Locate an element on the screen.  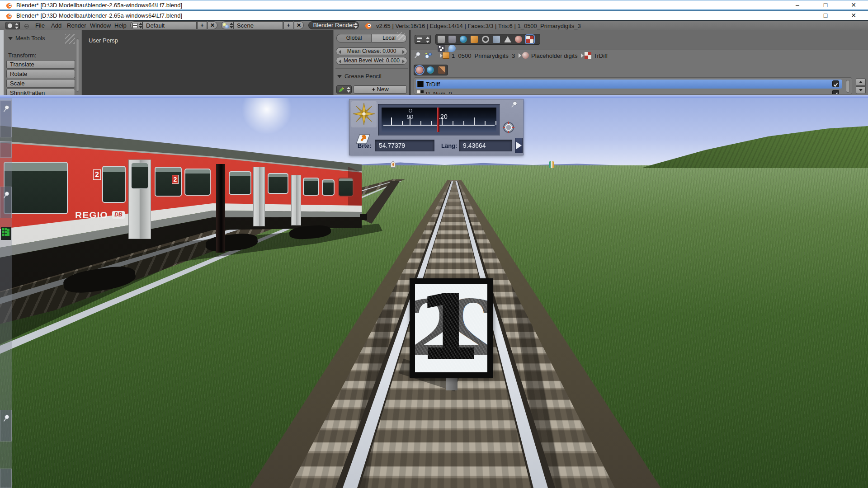
collapse-menus-icon is located at coordinates (27, 26).